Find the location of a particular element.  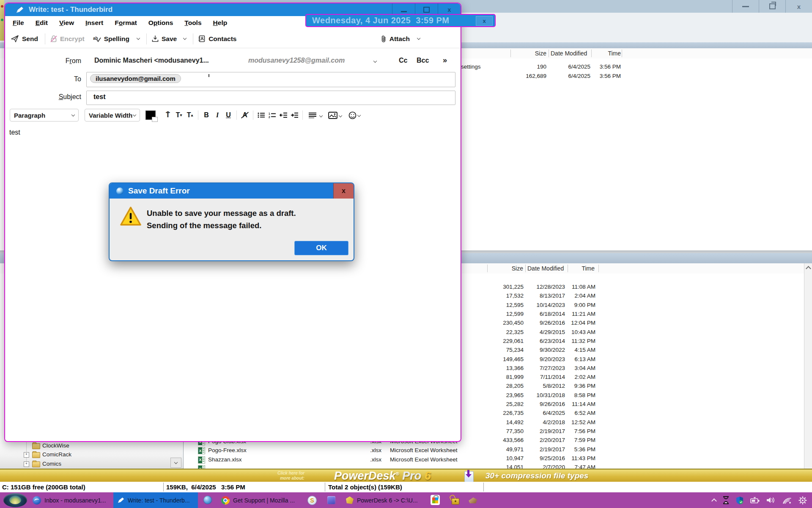

insert-image-button is located at coordinates (333, 115).